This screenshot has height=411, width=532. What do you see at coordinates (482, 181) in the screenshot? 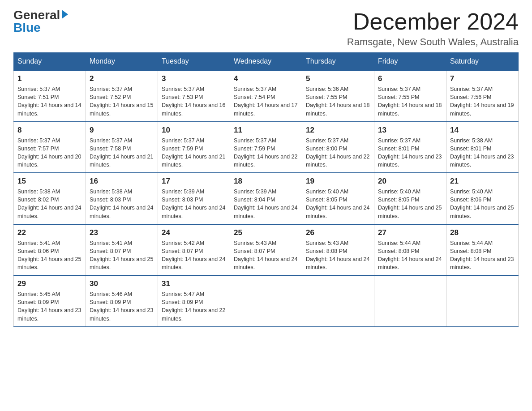
I see `day-number: 21` at bounding box center [482, 181].